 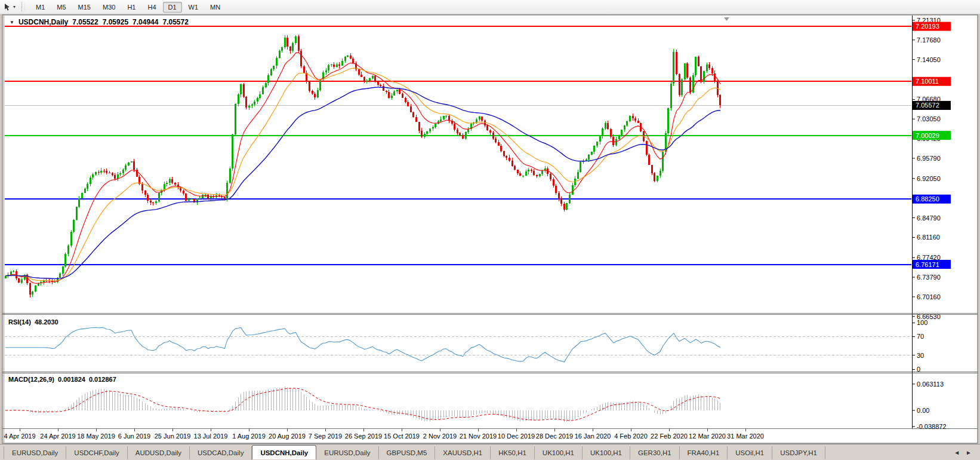 I want to click on svg-text: -0.038872, so click(x=932, y=427).